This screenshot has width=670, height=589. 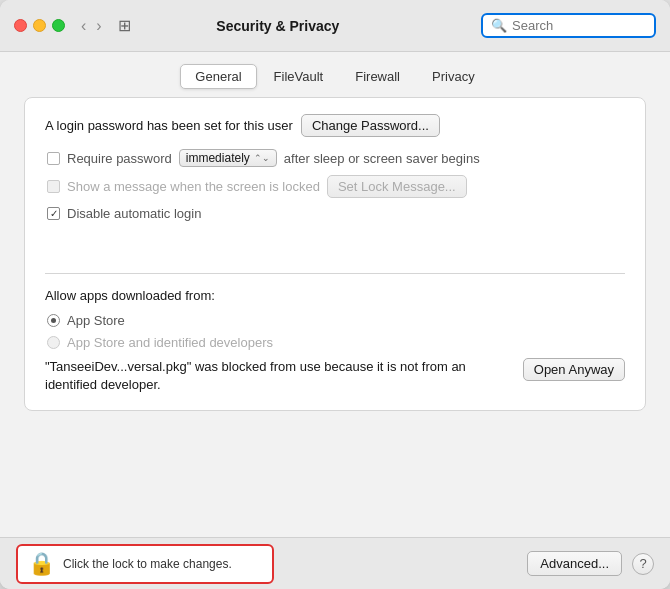 I want to click on open-anyway-button: Open Anyway, so click(x=574, y=370).